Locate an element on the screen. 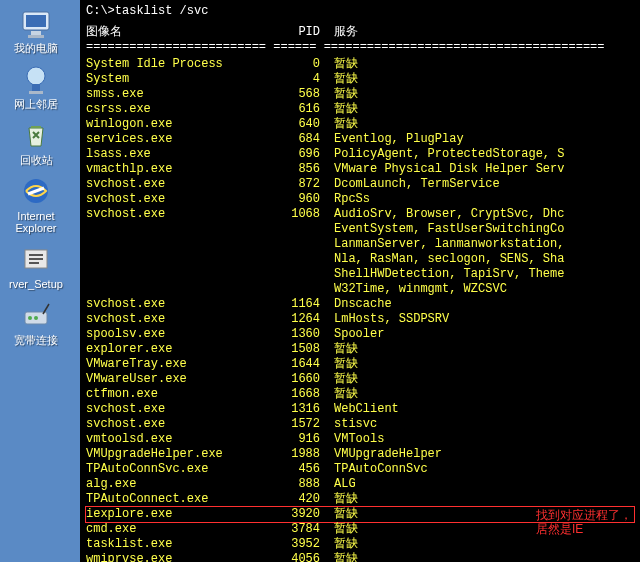 This screenshot has height=562, width=640. process-image-name: TPAutoConnect.exe is located at coordinates (181, 500).